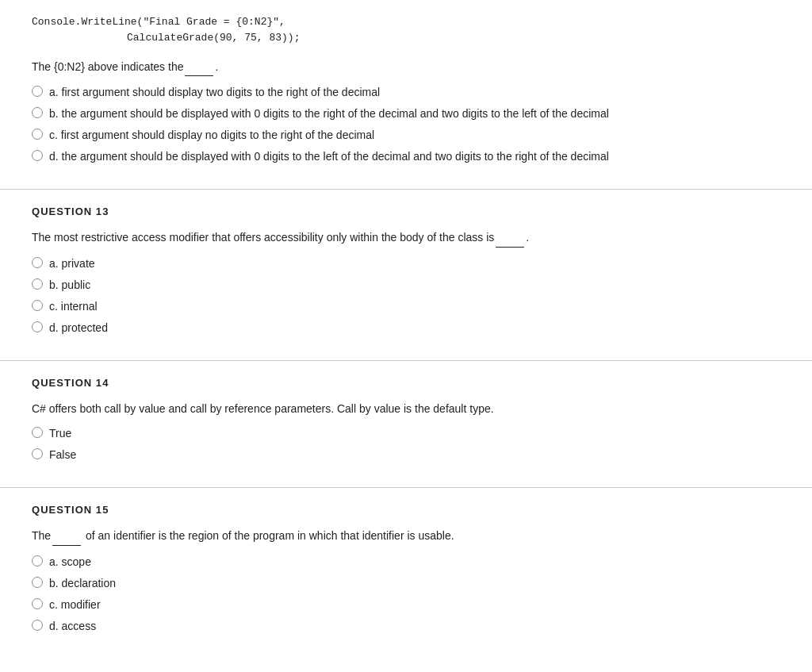  I want to click on question-15-options: a. scope b. declaration c. modifier d. a…, so click(406, 594).